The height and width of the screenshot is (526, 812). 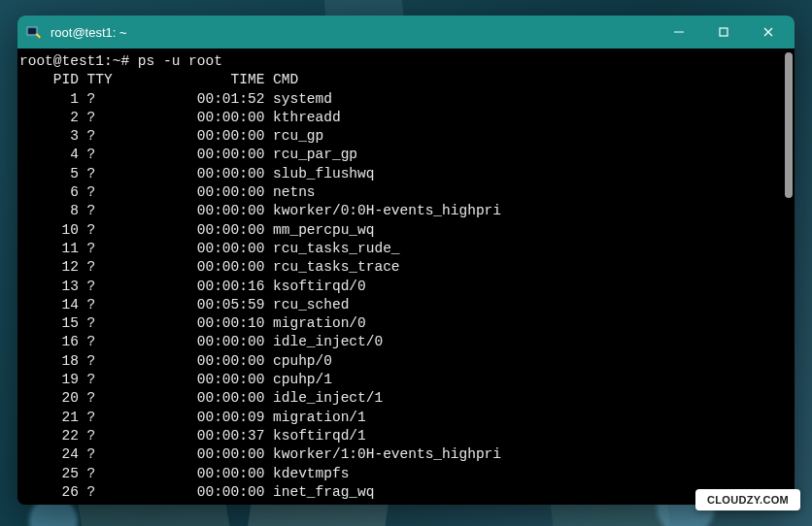 I want to click on process-row: 13 ? 00:00:16 ksoftirqd/0, so click(x=400, y=287).